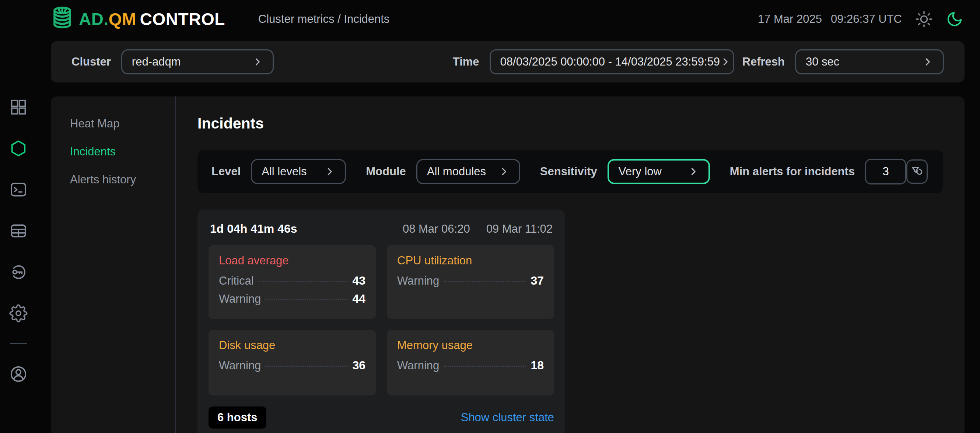 This screenshot has height=433, width=980. I want to click on rail-divider, so click(18, 344).